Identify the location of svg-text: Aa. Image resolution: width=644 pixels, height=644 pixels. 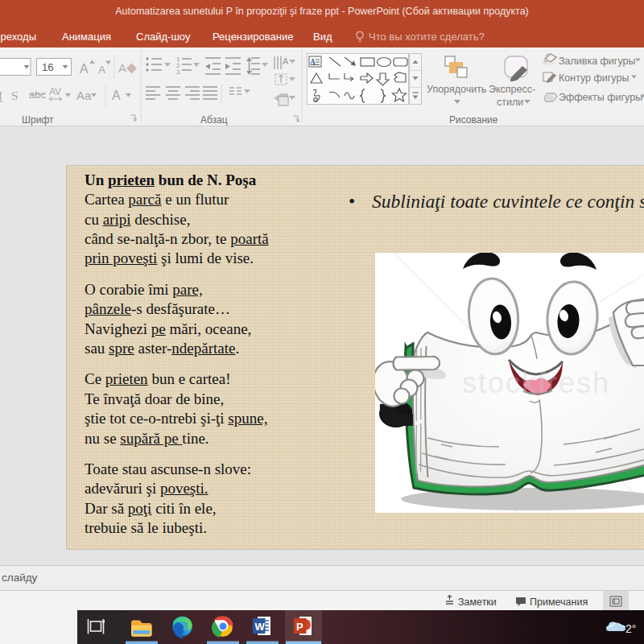
(84, 95).